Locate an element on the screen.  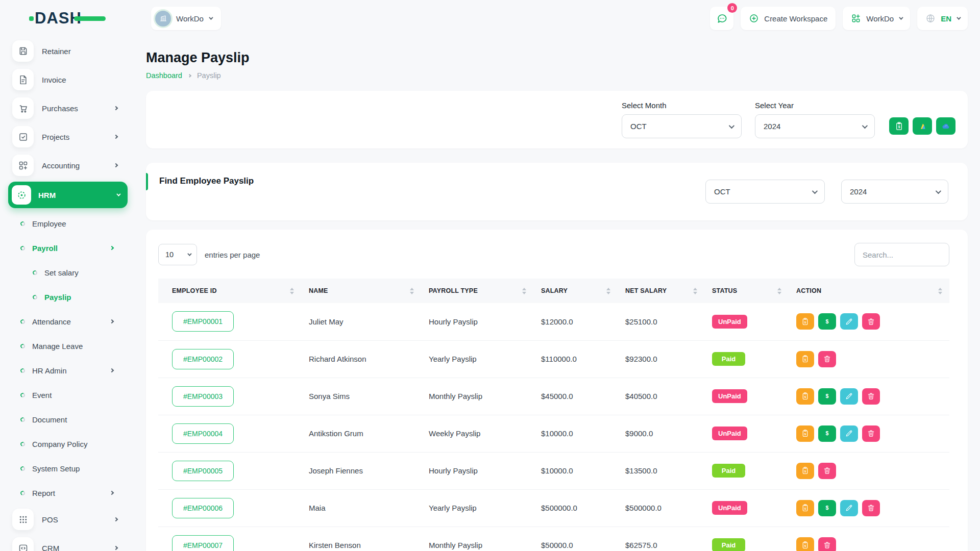
sidebar-item-payslip: Payslip is located at coordinates (69, 297).